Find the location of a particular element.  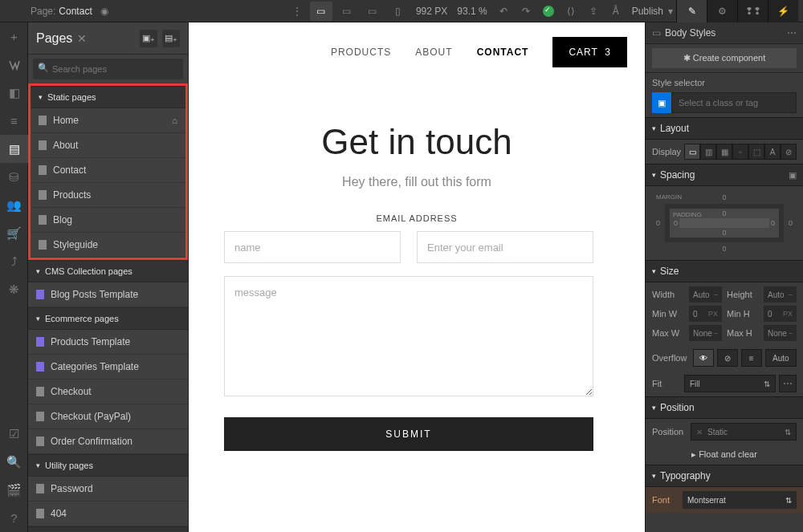

submit-button: SUBMIT is located at coordinates (409, 434).